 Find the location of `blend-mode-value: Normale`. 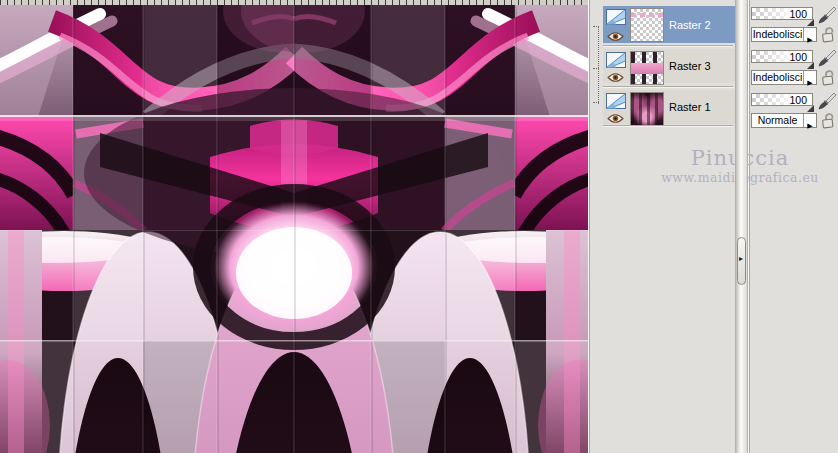

blend-mode-value: Normale is located at coordinates (778, 120).